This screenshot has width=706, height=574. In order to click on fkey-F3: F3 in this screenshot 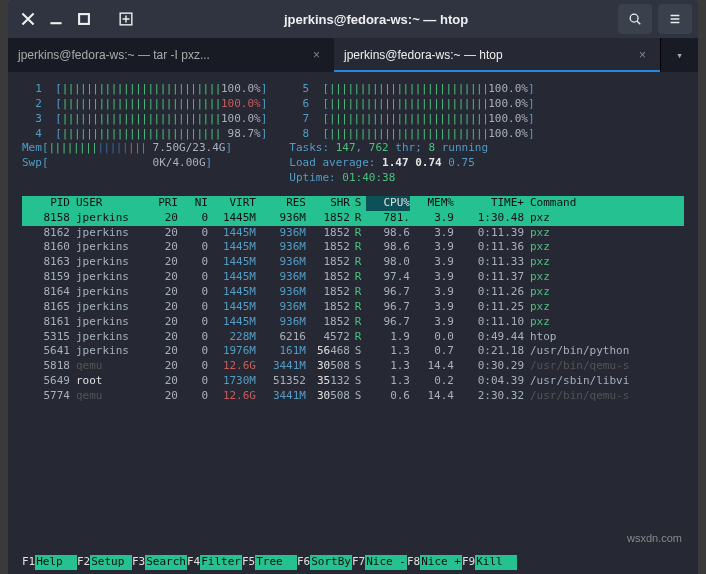, I will do `click(138, 562)`.